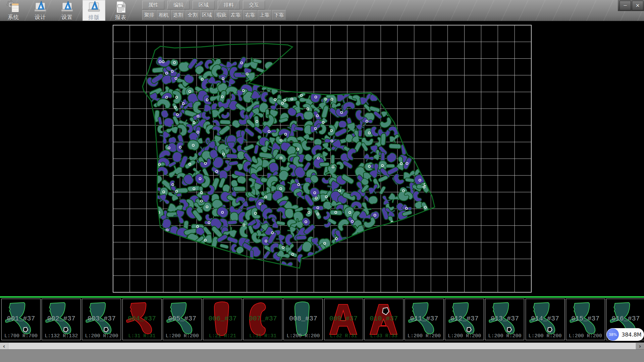  Describe the element at coordinates (640, 346) in the screenshot. I see `scroll-right-arrow: ›` at that location.